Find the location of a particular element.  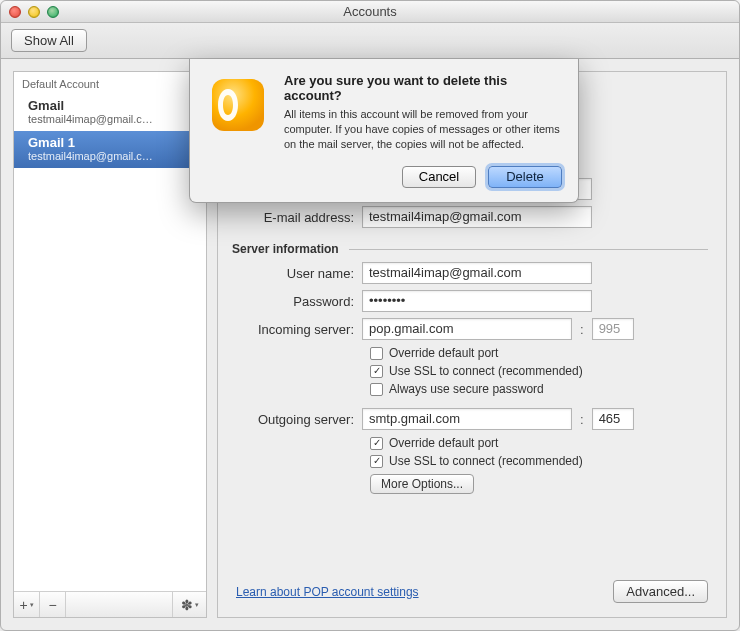

account-item-gmail: Gmail testmail4imap@gmail.c… is located at coordinates (110, 112).